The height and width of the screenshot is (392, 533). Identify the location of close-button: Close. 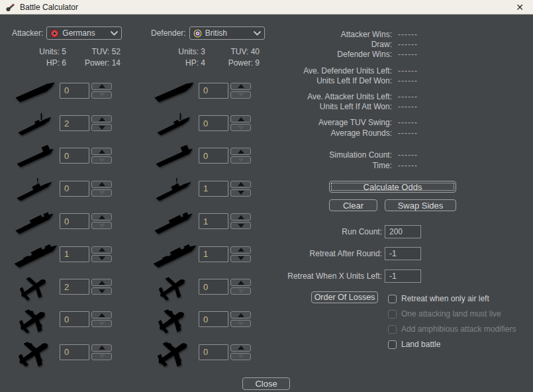
(266, 384).